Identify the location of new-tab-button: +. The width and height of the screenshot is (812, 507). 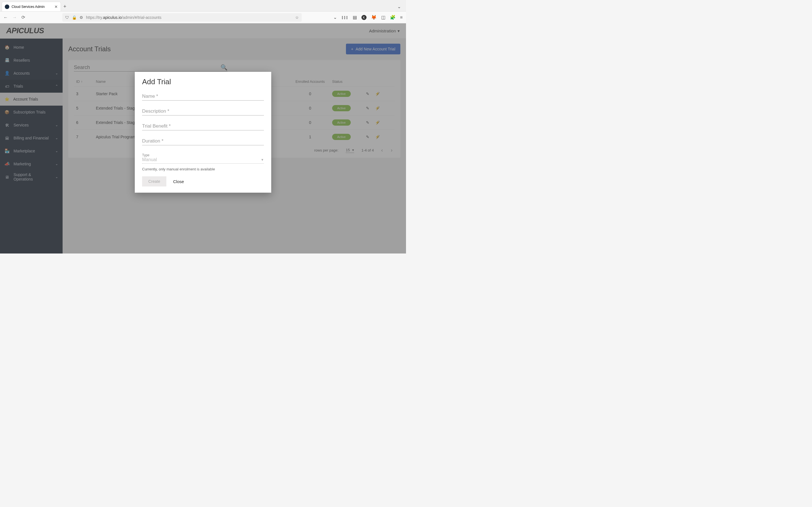
(65, 7).